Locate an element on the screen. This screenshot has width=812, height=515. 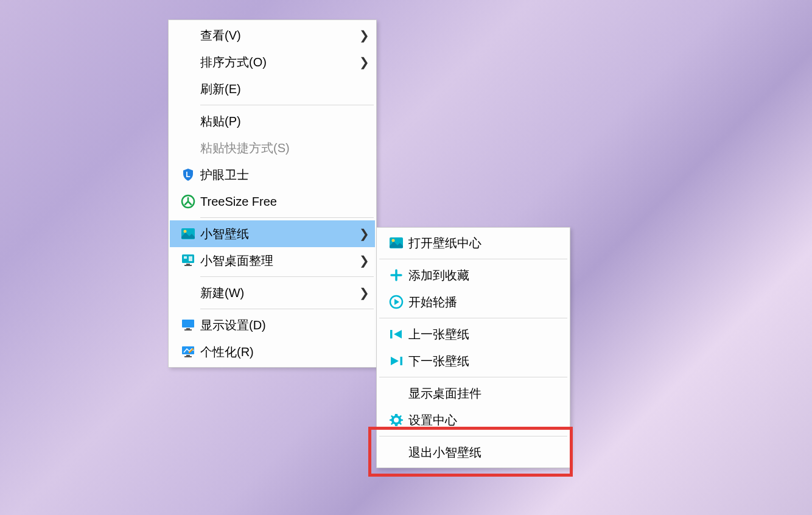
menu-label: TreeSize Free is located at coordinates (285, 202).